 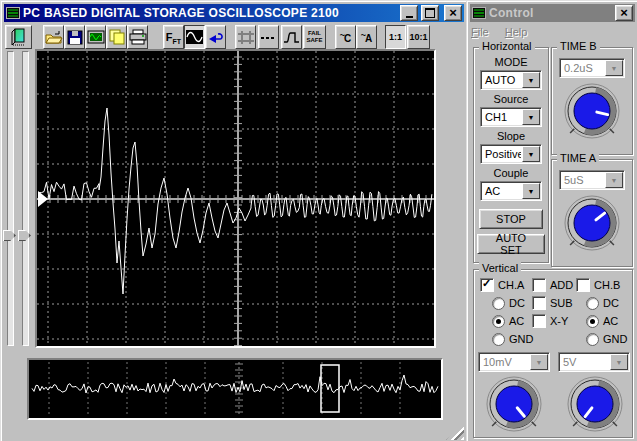 I want to click on undo-button, so click(x=216, y=37).